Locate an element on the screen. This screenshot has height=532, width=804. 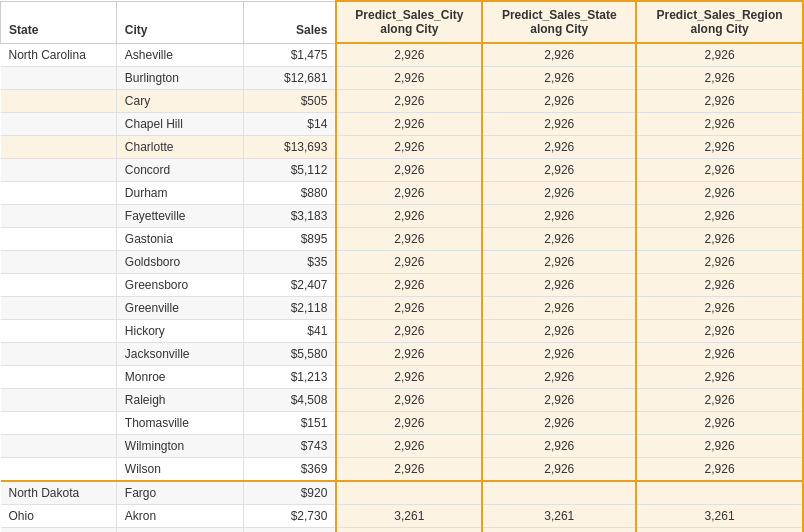
sales-cell: $14 is located at coordinates (290, 124).